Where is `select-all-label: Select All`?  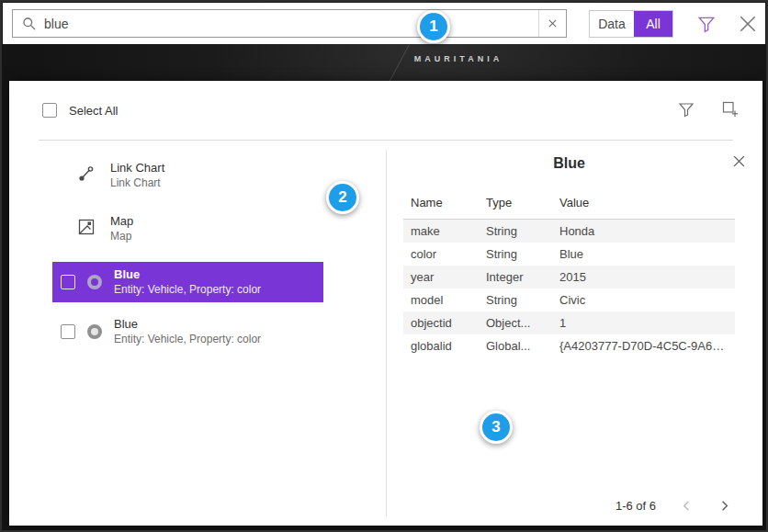 select-all-label: Select All is located at coordinates (94, 110).